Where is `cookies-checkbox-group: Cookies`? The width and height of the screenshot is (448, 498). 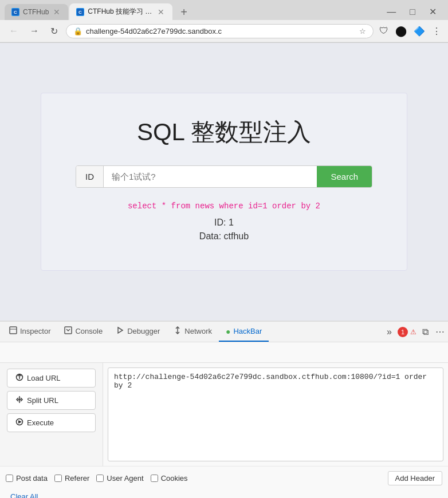 cookies-checkbox-group: Cookies is located at coordinates (170, 479).